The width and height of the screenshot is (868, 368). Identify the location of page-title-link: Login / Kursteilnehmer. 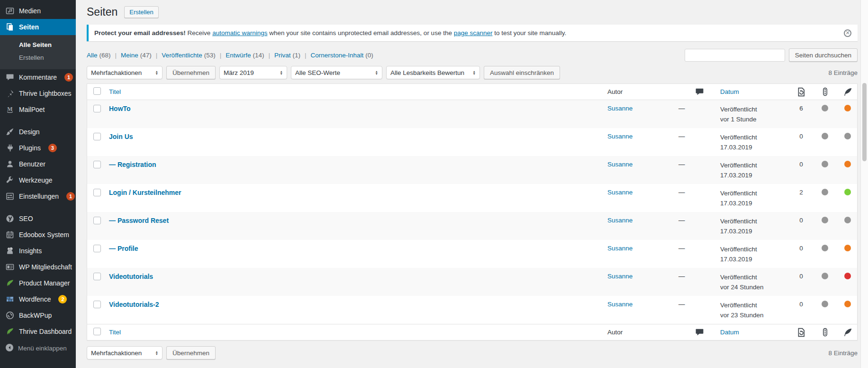
(145, 193).